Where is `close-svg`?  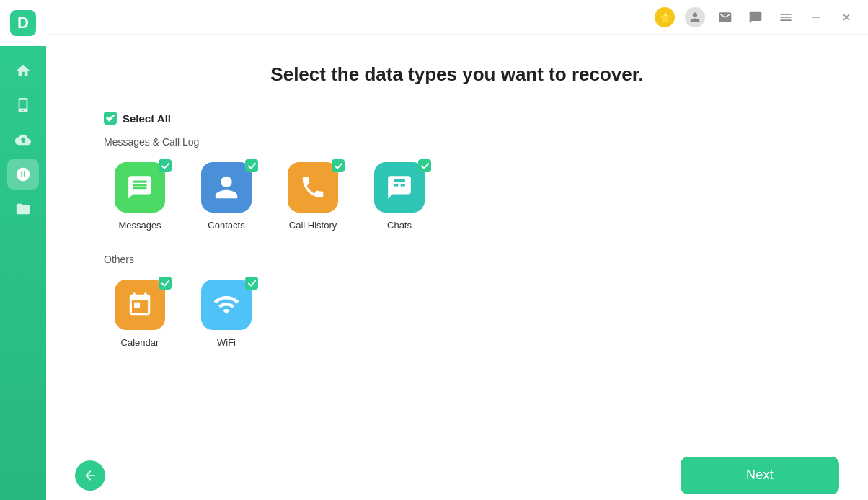 close-svg is located at coordinates (846, 17).